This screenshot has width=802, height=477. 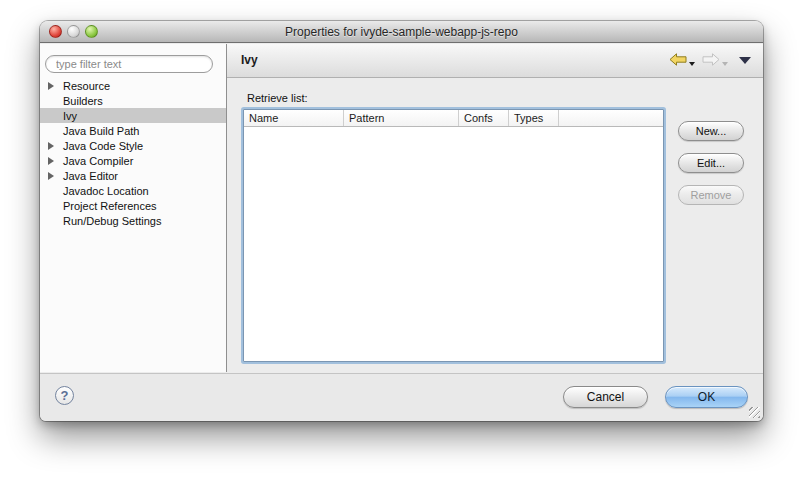 What do you see at coordinates (92, 32) in the screenshot?
I see `zoom-button` at bounding box center [92, 32].